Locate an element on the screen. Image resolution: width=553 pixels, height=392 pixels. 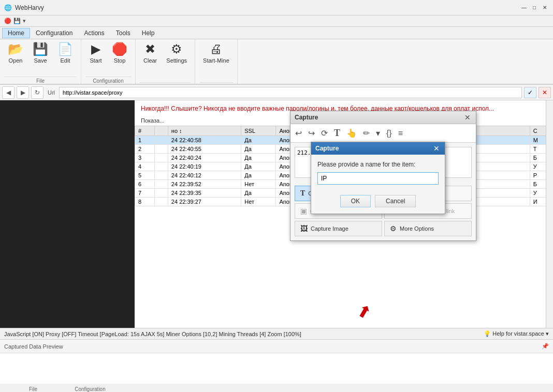
url-input is located at coordinates (290, 93).